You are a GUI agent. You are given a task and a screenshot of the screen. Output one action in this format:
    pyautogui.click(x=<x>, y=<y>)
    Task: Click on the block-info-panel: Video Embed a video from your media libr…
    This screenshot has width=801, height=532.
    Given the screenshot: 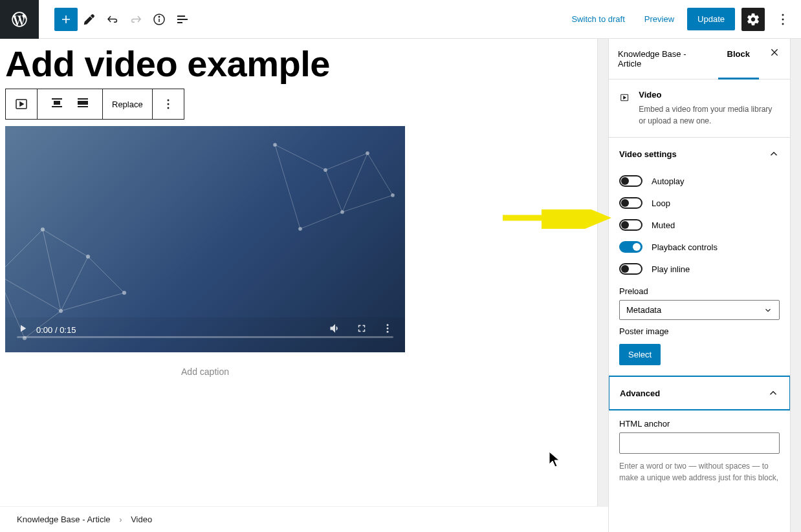 What is the action you would take?
    pyautogui.click(x=699, y=109)
    